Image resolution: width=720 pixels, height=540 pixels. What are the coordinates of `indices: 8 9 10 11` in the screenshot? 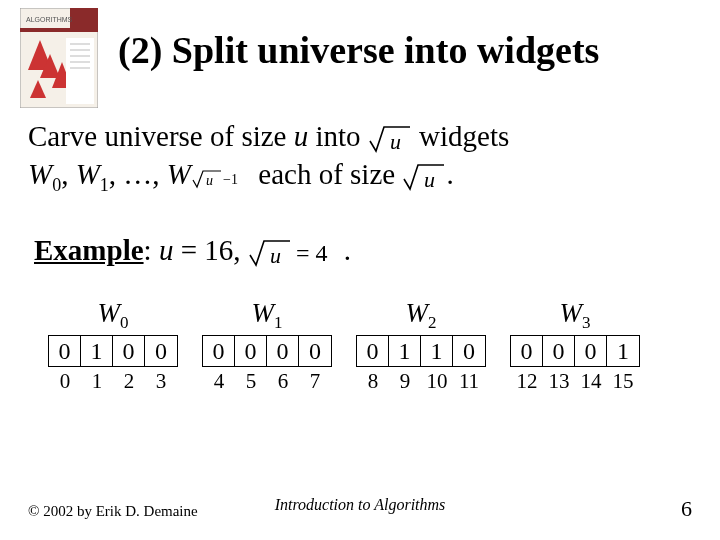 It's located at (421, 382).